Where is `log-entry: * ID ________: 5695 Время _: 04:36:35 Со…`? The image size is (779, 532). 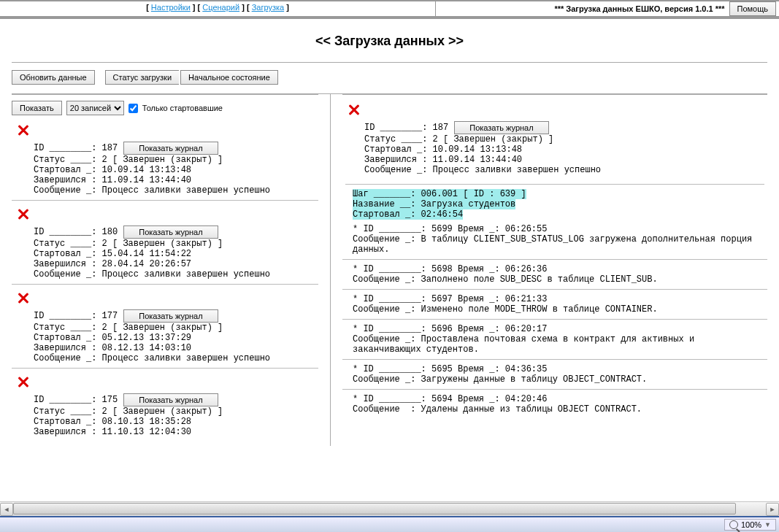 log-entry: * ID ________: 5695 Время _: 04:36:35 Со… is located at coordinates (555, 375).